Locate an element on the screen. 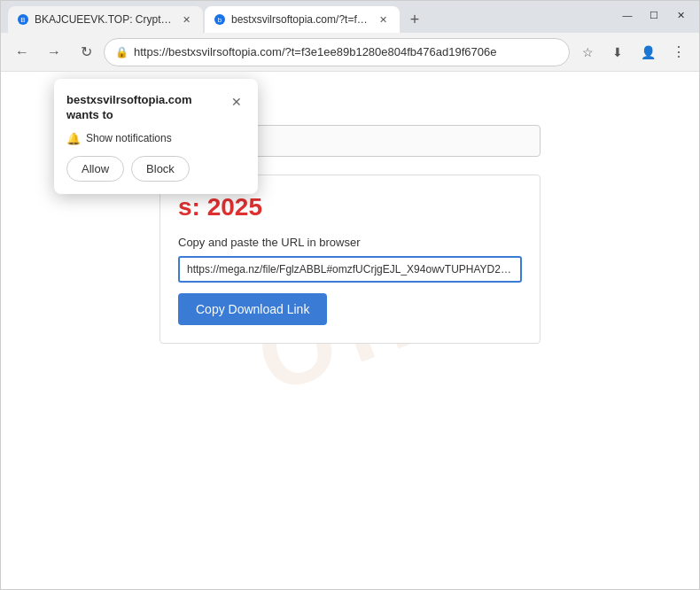 Image resolution: width=700 pixels, height=590 pixels. window-controls: — ☐ ✕ is located at coordinates (654, 15).